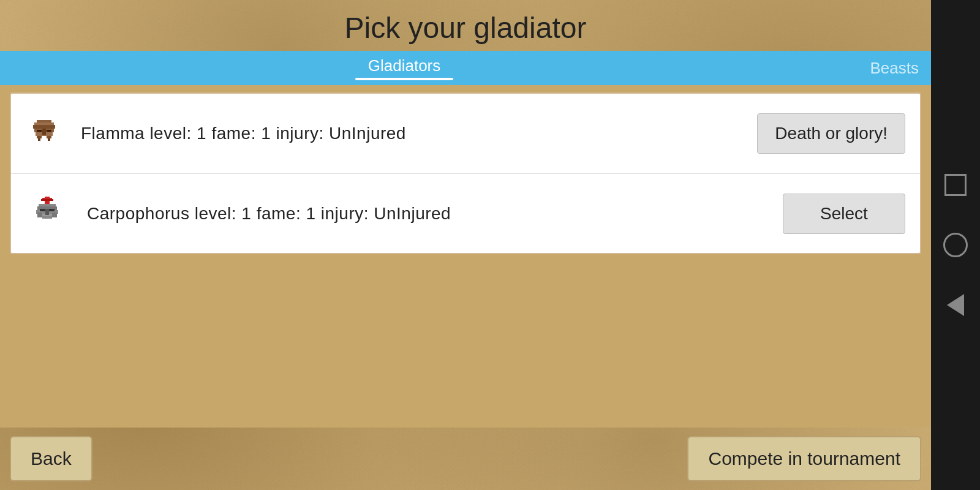 The height and width of the screenshot is (490, 980). Describe the element at coordinates (466, 26) in the screenshot. I see `page-title: Pick your gladiator` at that location.